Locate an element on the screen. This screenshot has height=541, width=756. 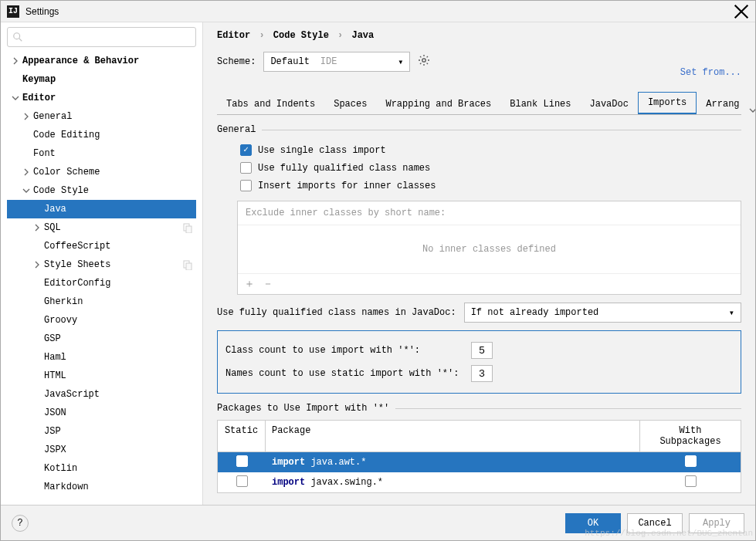
fq-label: Use fully qualified class names in JavaD… is located at coordinates (337, 313).